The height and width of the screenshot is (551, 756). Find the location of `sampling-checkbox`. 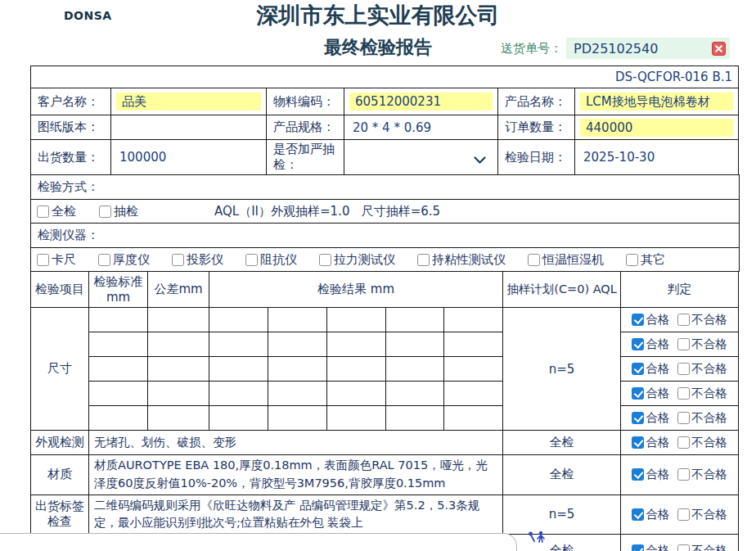

sampling-checkbox is located at coordinates (105, 211).